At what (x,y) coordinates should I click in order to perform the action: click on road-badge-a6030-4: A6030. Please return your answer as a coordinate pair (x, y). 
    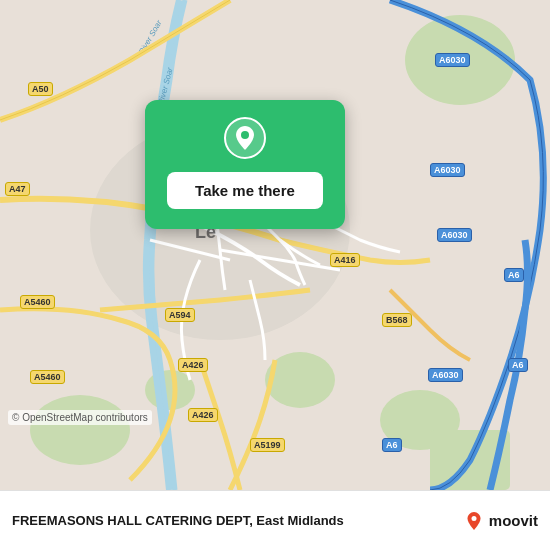
    Looking at the image, I should click on (446, 375).